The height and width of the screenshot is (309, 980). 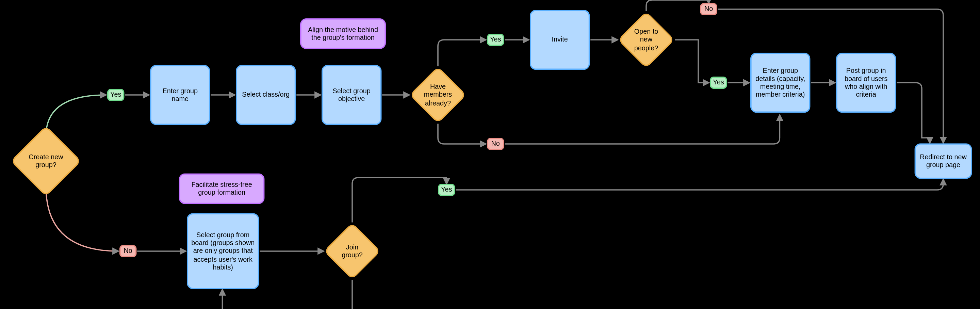 What do you see at coordinates (495, 40) in the screenshot?
I see `branch-yes-have-members: Yes` at bounding box center [495, 40].